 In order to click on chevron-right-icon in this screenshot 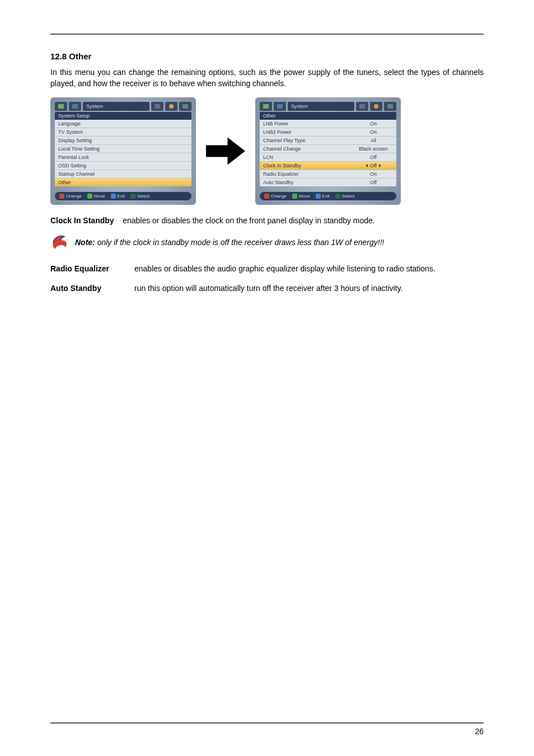, I will do `click(380, 166)`.